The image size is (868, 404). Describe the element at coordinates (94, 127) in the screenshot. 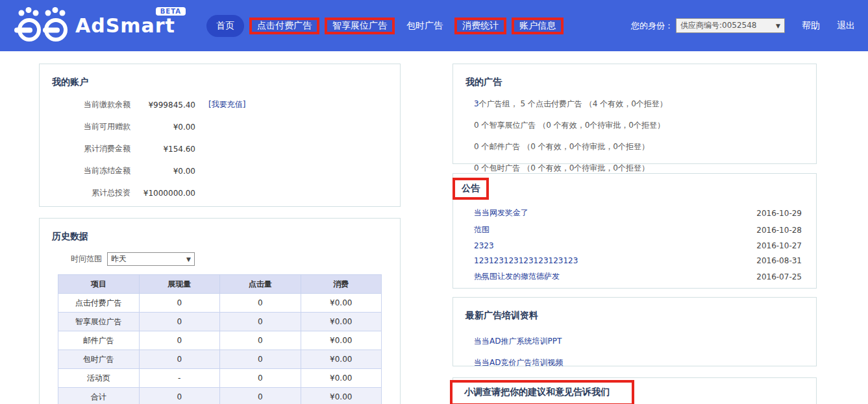

I see `account-row-label: 当前可用赠款` at that location.